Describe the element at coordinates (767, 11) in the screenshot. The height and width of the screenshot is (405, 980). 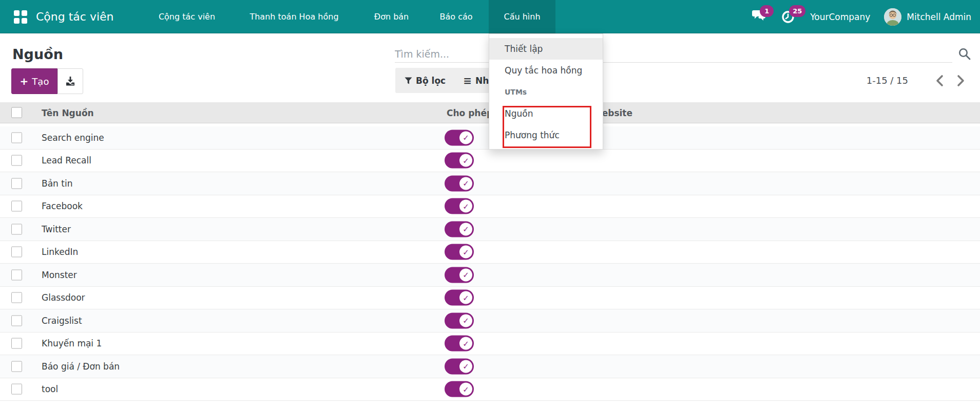
I see `messages-count-badge: 1` at that location.